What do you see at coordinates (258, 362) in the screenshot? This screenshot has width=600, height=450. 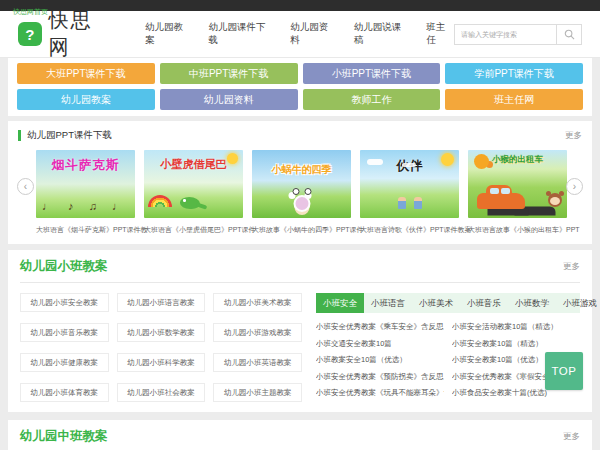 I see `category-button: 幼儿园小班英语教案` at bounding box center [258, 362].